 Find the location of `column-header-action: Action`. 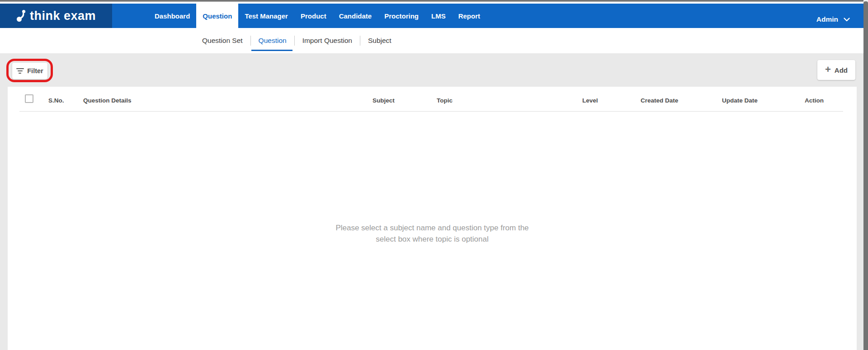

column-header-action: Action is located at coordinates (814, 100).